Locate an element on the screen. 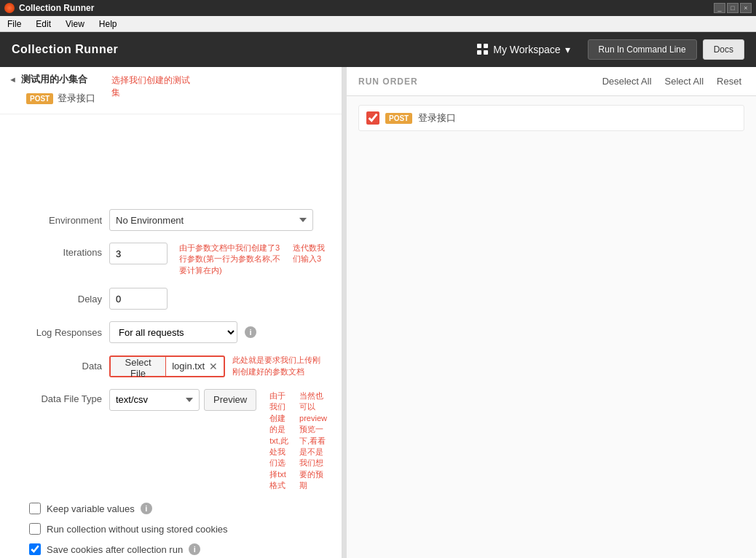 The width and height of the screenshot is (756, 558). app-icon is located at coordinates (9, 8).